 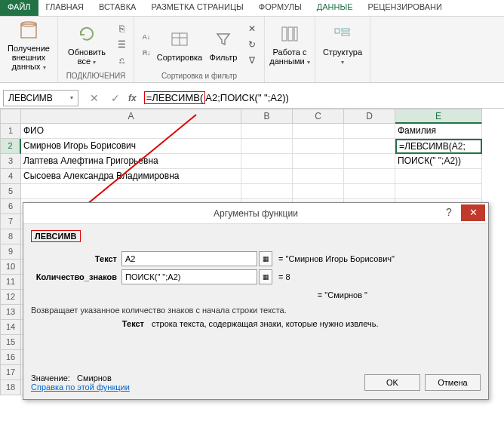 What do you see at coordinates (11, 267) in the screenshot?
I see `row-header: 10` at bounding box center [11, 267].